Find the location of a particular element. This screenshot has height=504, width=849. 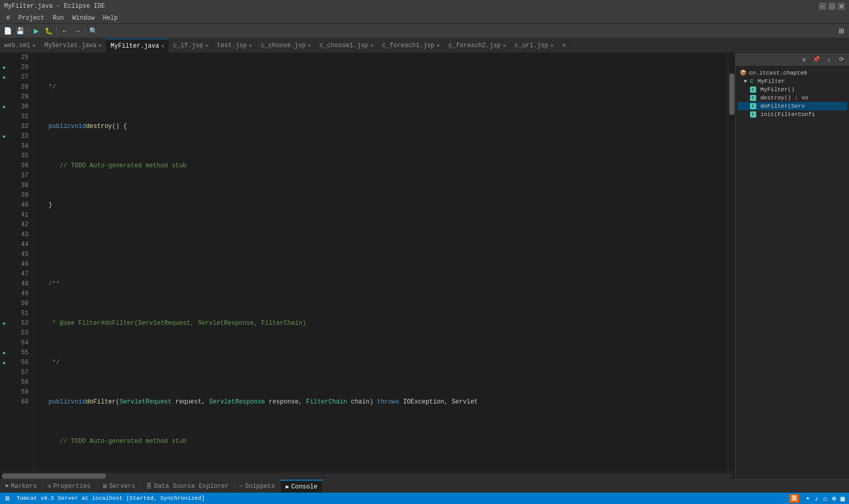

code-line-27: // TODO Auto-generated method stub is located at coordinates (380, 166).